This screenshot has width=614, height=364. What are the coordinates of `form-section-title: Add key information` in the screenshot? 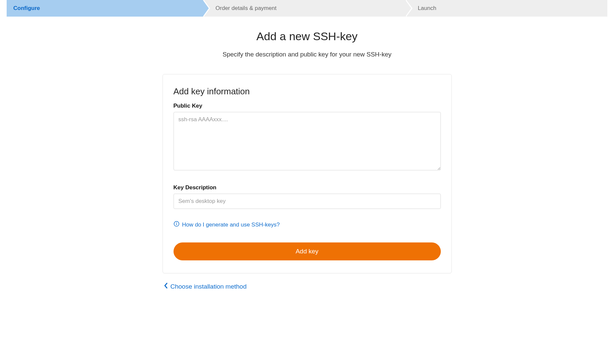 It's located at (307, 92).